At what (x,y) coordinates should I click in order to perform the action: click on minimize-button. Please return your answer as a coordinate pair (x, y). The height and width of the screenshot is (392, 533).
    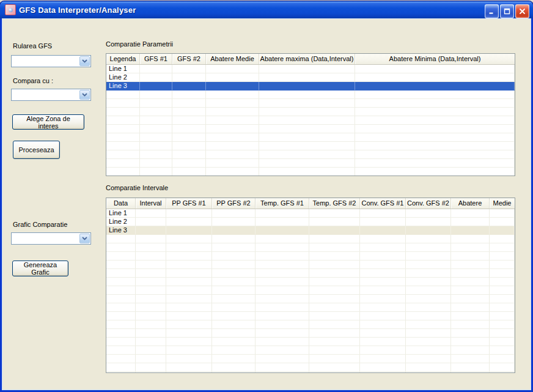
    Looking at the image, I should click on (491, 11).